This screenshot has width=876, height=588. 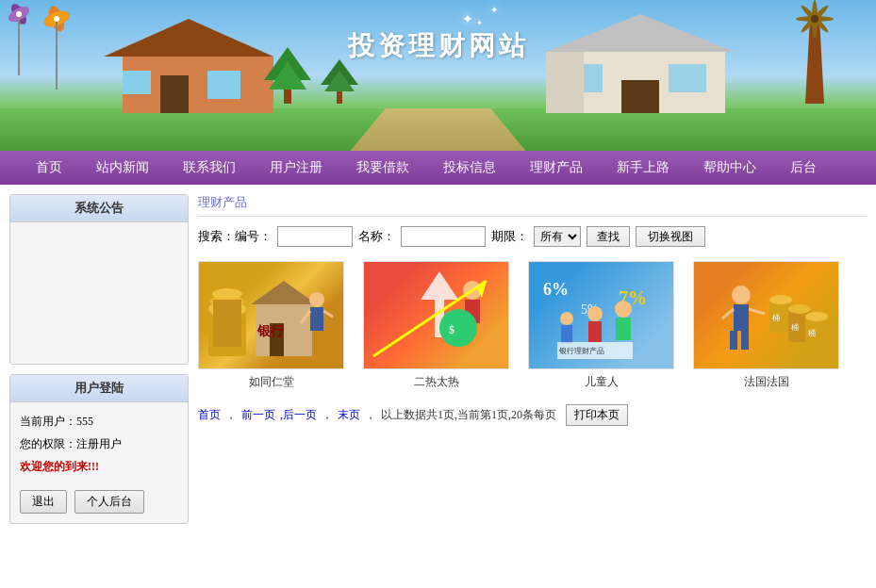 What do you see at coordinates (470, 168) in the screenshot?
I see `nav-bid: 投标信息` at bounding box center [470, 168].